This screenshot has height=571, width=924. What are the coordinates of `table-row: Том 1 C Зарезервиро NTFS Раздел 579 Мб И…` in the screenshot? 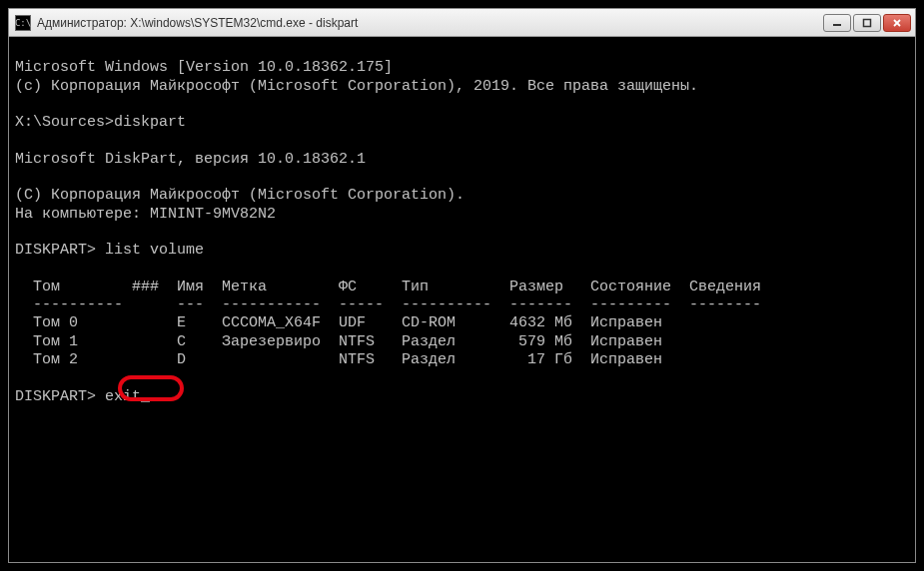 It's located at (352, 341).